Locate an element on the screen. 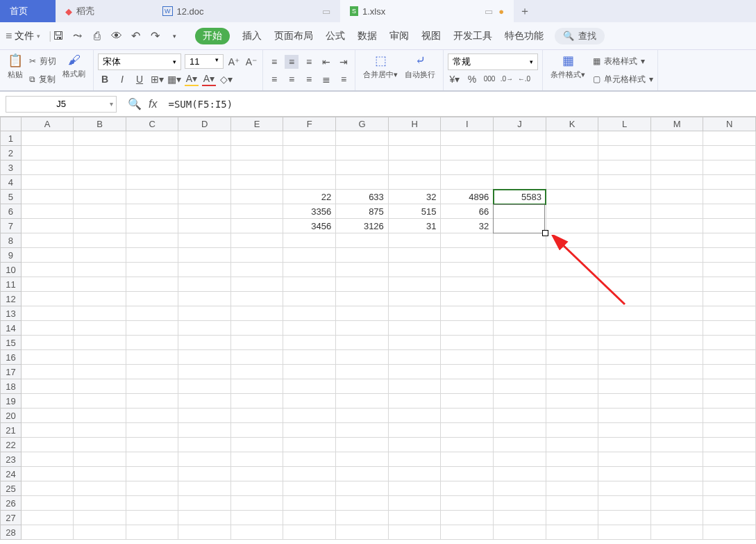 This screenshot has height=544, width=756. cell-K3 is located at coordinates (572, 168).